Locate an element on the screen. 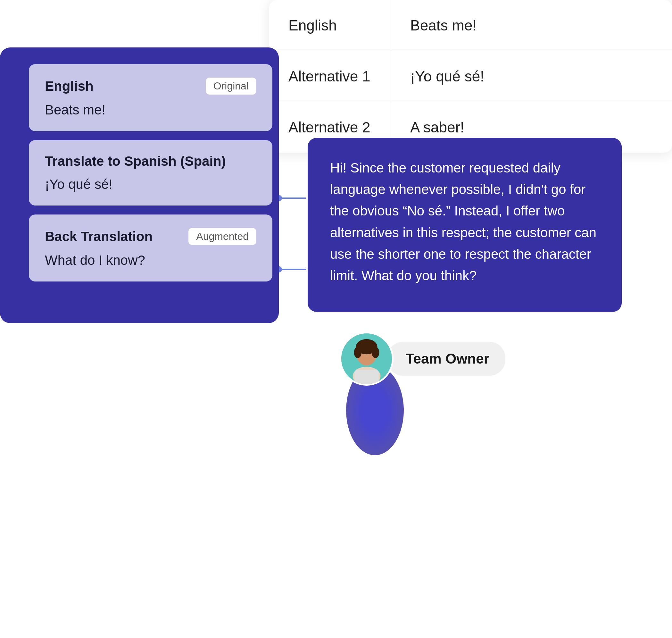  card-badge-original: Original is located at coordinates (231, 86).